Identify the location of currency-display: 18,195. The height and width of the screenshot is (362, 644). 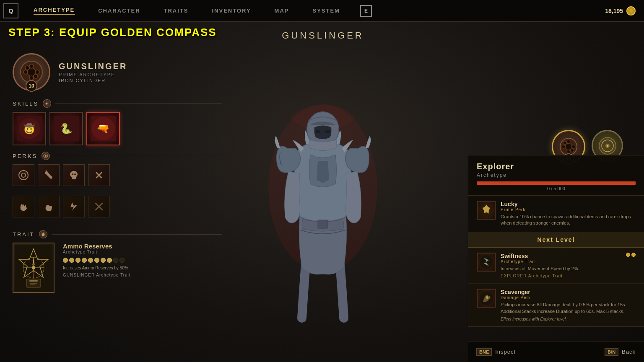
(625, 11).